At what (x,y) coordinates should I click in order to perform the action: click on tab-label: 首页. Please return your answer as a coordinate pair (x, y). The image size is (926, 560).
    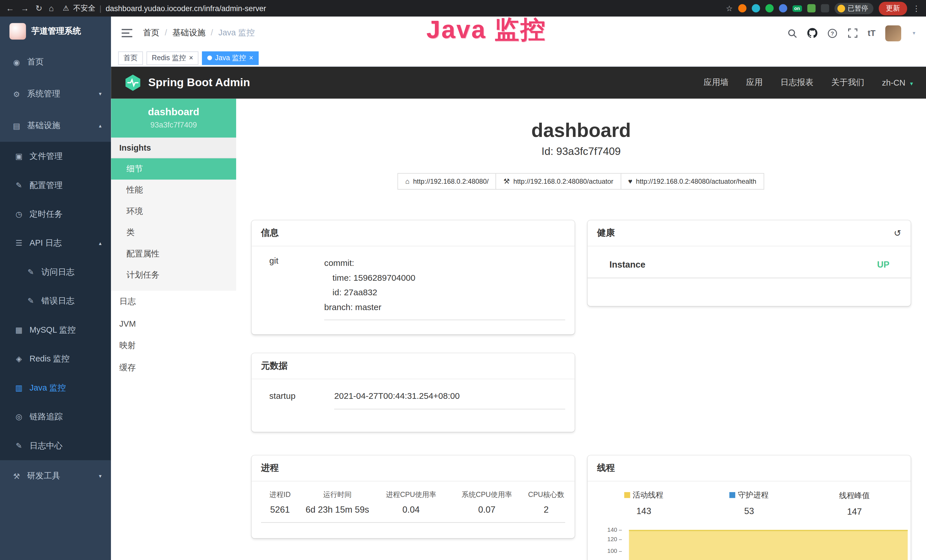
    Looking at the image, I should click on (131, 58).